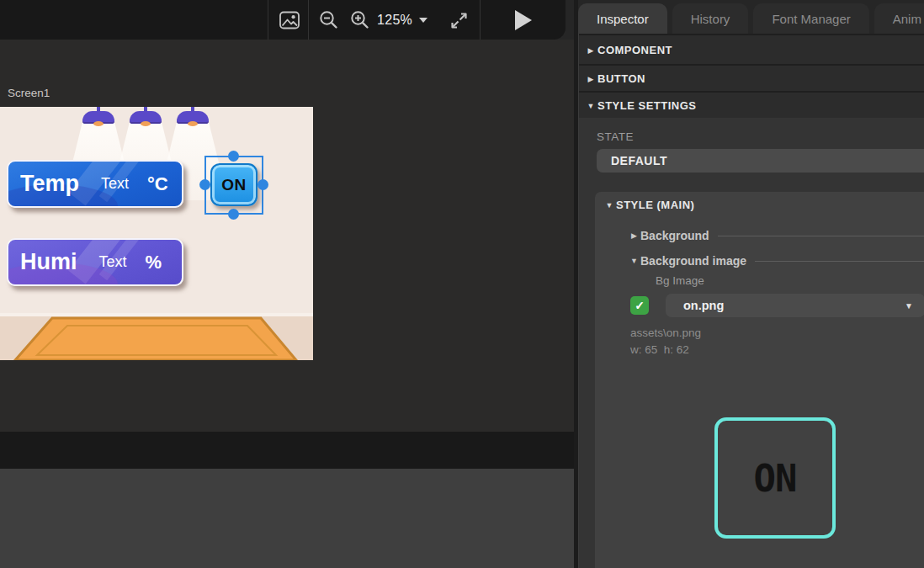 The width and height of the screenshot is (924, 568). What do you see at coordinates (909, 306) in the screenshot?
I see `chevron-down-icon: ▼` at bounding box center [909, 306].